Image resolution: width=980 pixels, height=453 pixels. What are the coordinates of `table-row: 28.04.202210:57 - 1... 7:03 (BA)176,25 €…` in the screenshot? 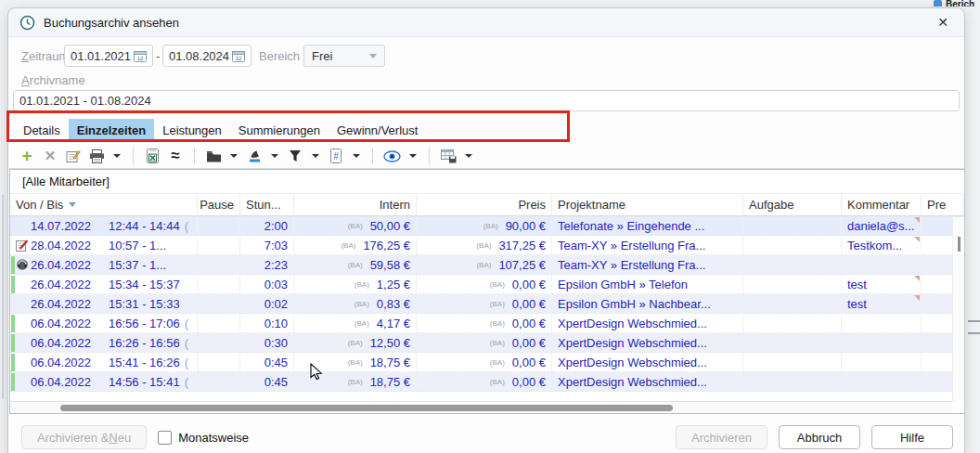 It's located at (487, 245).